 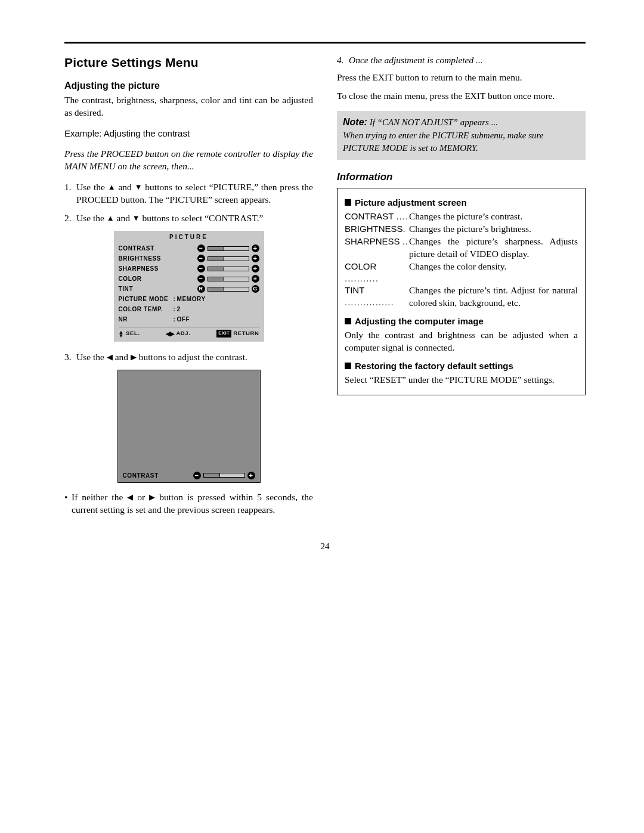 I want to click on definitions-list: CONTRAST .... Changes the picture’s cont…, so click(x=462, y=260).